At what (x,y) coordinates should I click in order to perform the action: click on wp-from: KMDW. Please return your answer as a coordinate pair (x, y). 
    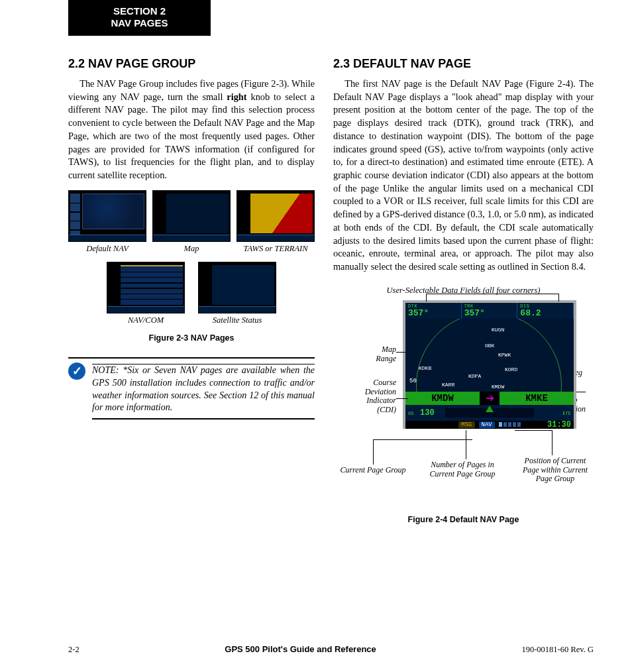
    Looking at the image, I should click on (443, 398).